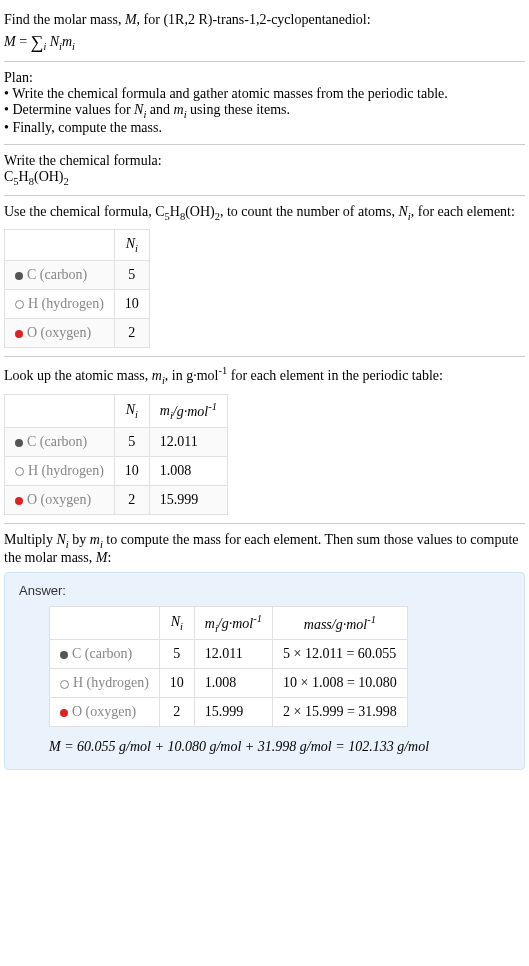 This screenshot has width=529, height=966. Describe the element at coordinates (264, 33) in the screenshot. I see `intro-section: Find the molar mass, M, for (1R,2 R)-tra…` at that location.